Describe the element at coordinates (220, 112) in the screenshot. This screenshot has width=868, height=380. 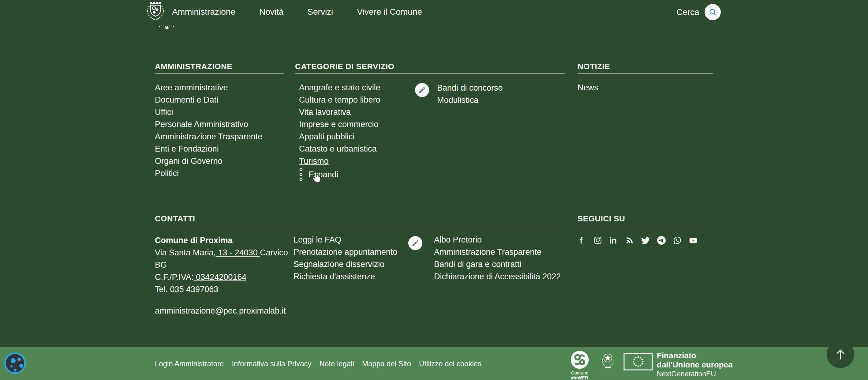
I see `list-item: Uffici` at that location.